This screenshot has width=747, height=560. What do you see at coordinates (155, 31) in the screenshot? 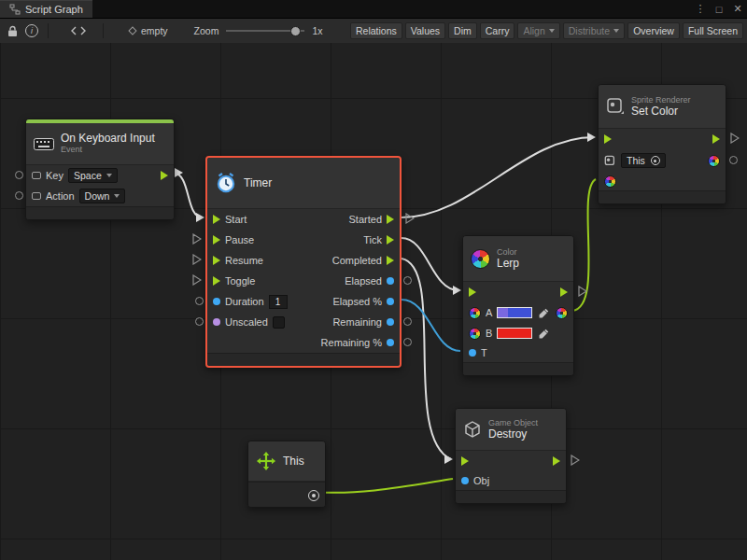
I see `graph-breadcrumb-empty: empty` at bounding box center [155, 31].